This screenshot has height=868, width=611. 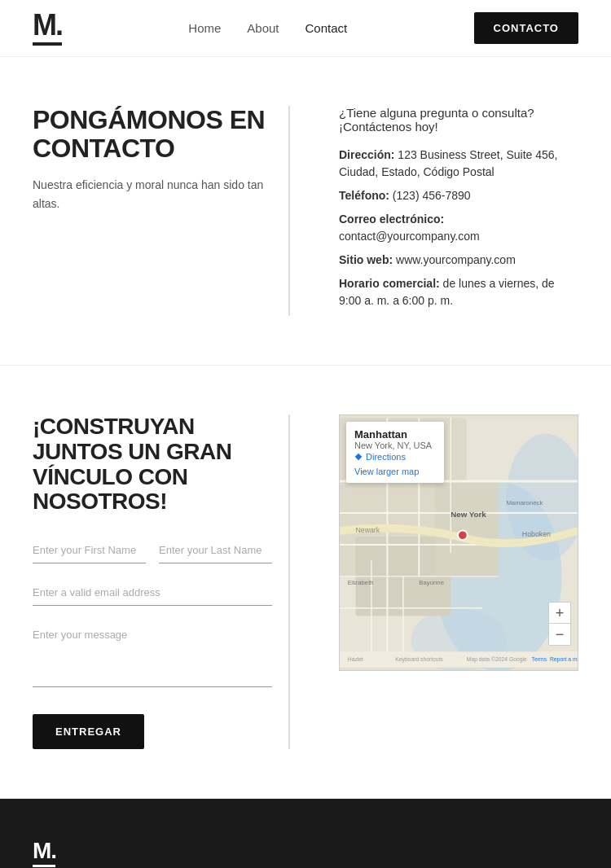 I want to click on hours-line: Horario comercial: de lunes a viernes, d…, so click(x=459, y=292).